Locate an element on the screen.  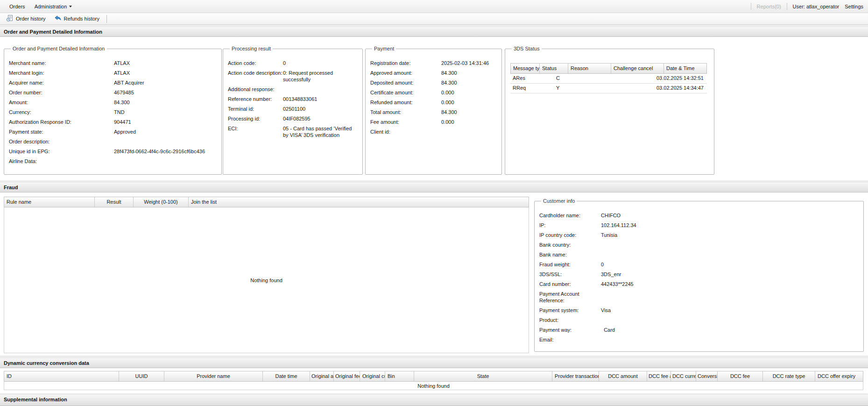
field-row: Currency: TND is located at coordinates (113, 112).